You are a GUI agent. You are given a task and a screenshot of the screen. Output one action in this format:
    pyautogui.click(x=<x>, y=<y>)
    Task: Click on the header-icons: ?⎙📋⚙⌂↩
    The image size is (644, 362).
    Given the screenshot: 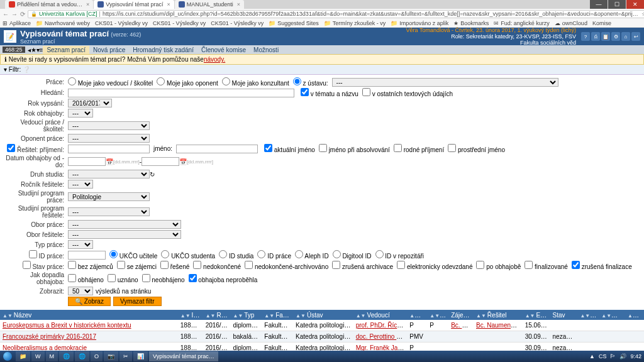 What is the action you would take?
    pyautogui.click(x=611, y=36)
    